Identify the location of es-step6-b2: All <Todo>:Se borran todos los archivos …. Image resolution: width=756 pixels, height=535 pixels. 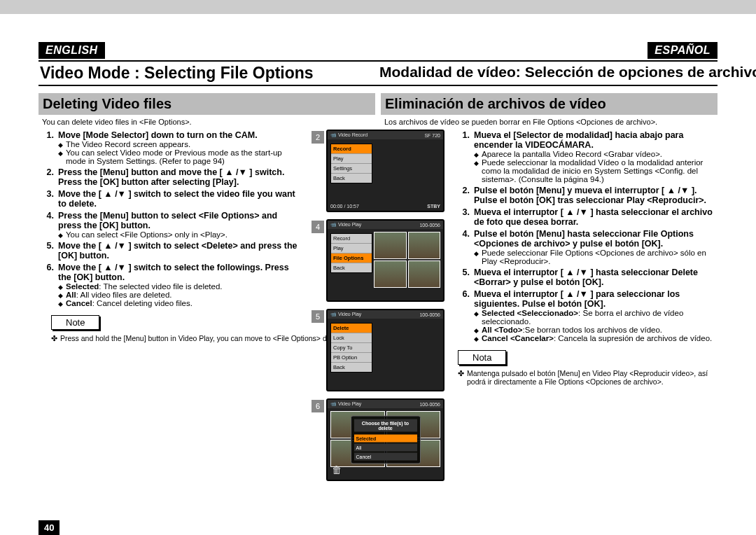
(596, 330).